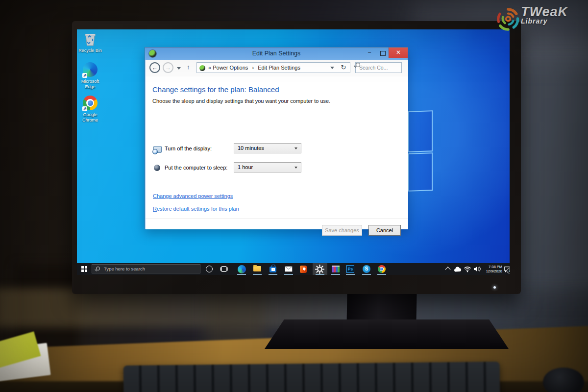  What do you see at coordinates (196, 168) in the screenshot?
I see `sleep-setting-label: Put the computer to sleep:` at bounding box center [196, 168].